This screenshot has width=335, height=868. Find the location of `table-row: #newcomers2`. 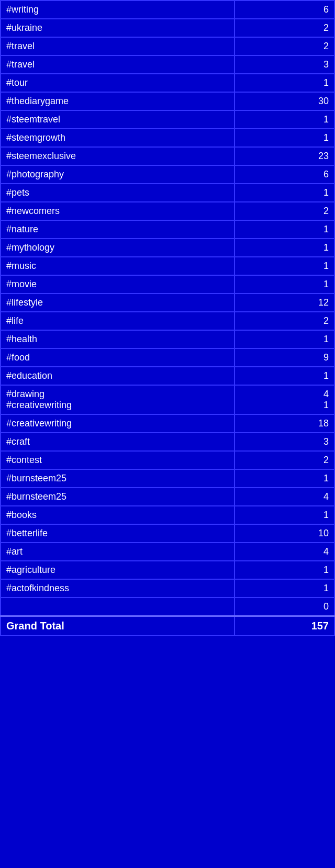

table-row: #newcomers2 is located at coordinates (168, 211).